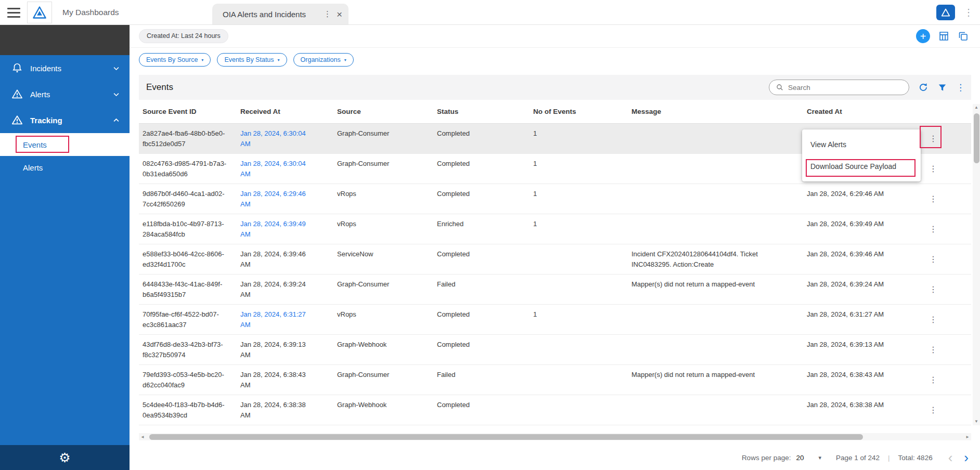 The width and height of the screenshot is (980, 470). I want to click on filter-chip-row: Created At: Last 24 hours +, so click(555, 36).